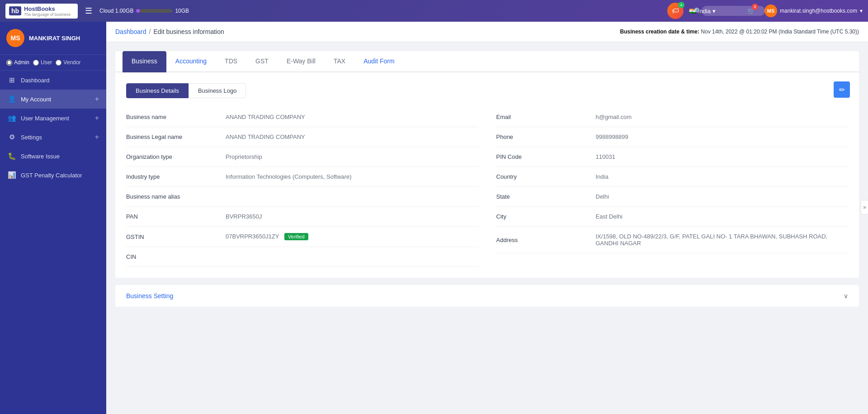  Describe the element at coordinates (681, 5) in the screenshot. I see `promo-plus-icon: +` at that location.